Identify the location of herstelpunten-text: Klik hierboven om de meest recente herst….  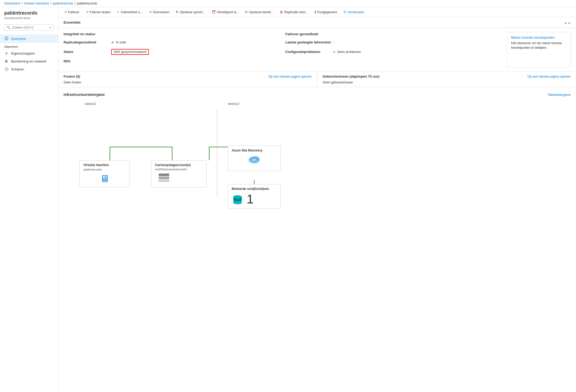
(539, 46).